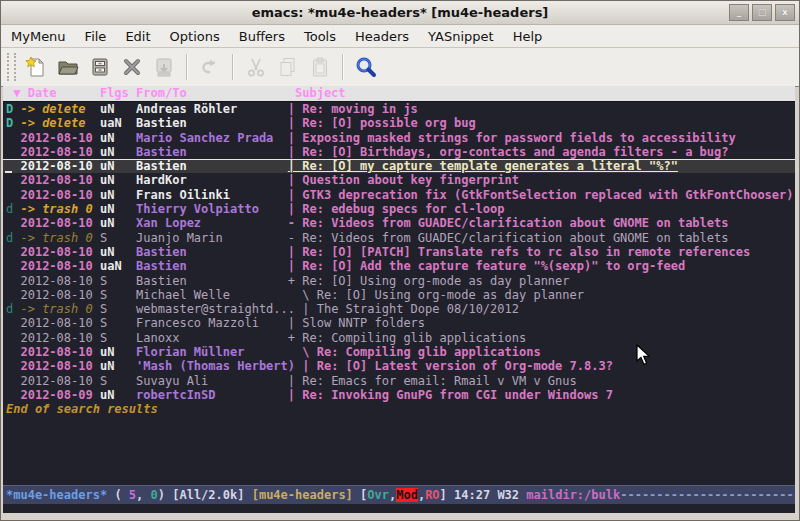 This screenshot has height=521, width=800. I want to click on message-row: 2012-08-10 uN Xan Lopez - Re: Videos fro…, so click(399, 223).